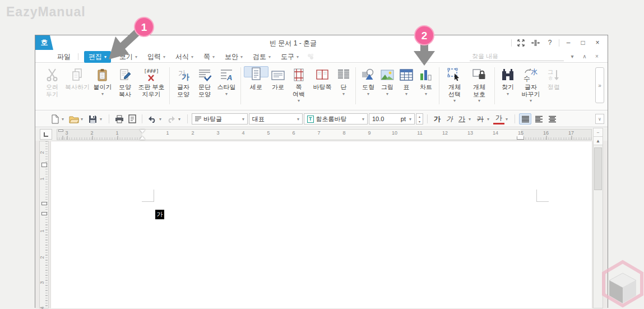  Describe the element at coordinates (119, 119) in the screenshot. I see `print-button` at that location.